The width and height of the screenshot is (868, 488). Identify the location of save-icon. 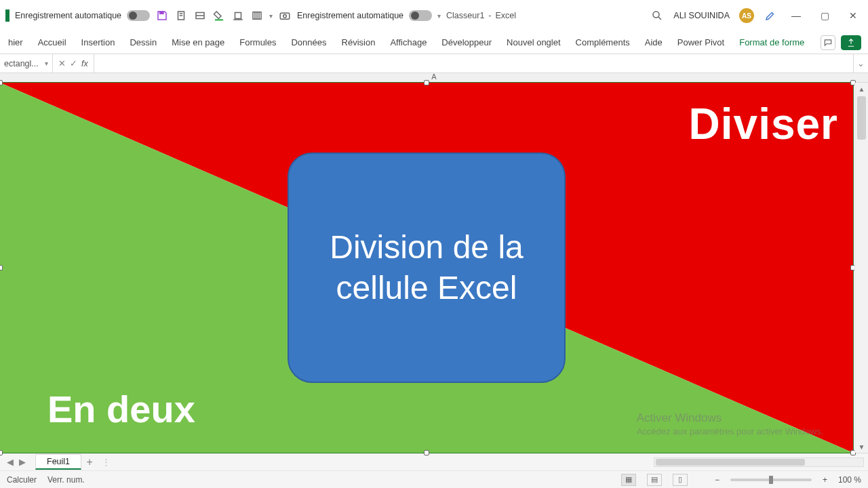
(162, 16).